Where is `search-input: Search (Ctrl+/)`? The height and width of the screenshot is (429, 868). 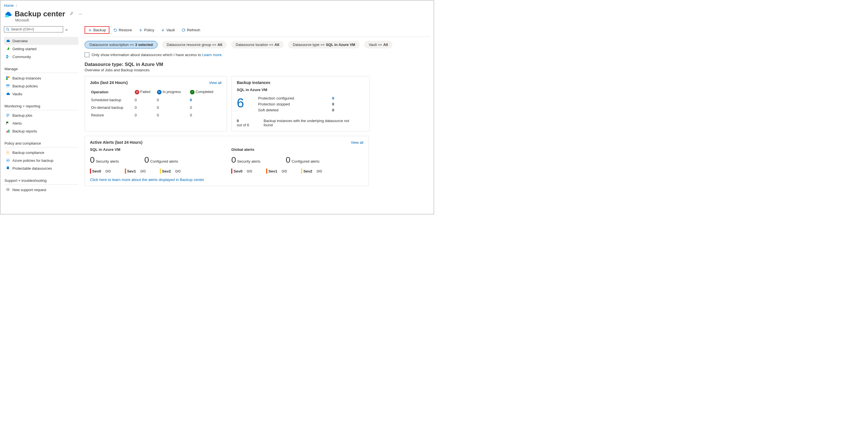 search-input: Search (Ctrl+/) is located at coordinates (34, 29).